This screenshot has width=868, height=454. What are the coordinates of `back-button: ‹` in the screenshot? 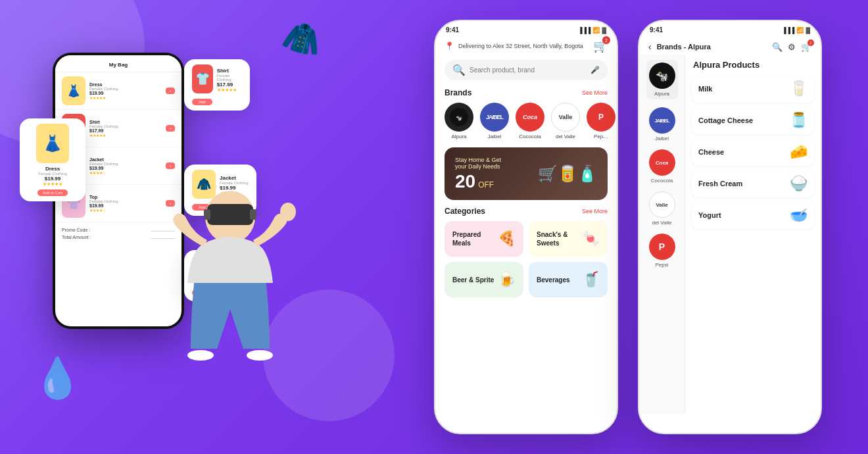 It's located at (650, 47).